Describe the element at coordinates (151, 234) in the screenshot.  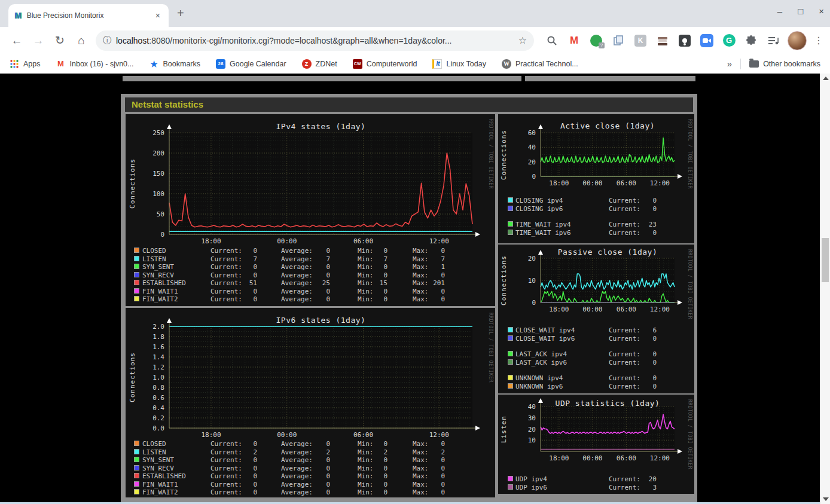
I see `y-tick-label: 0` at that location.